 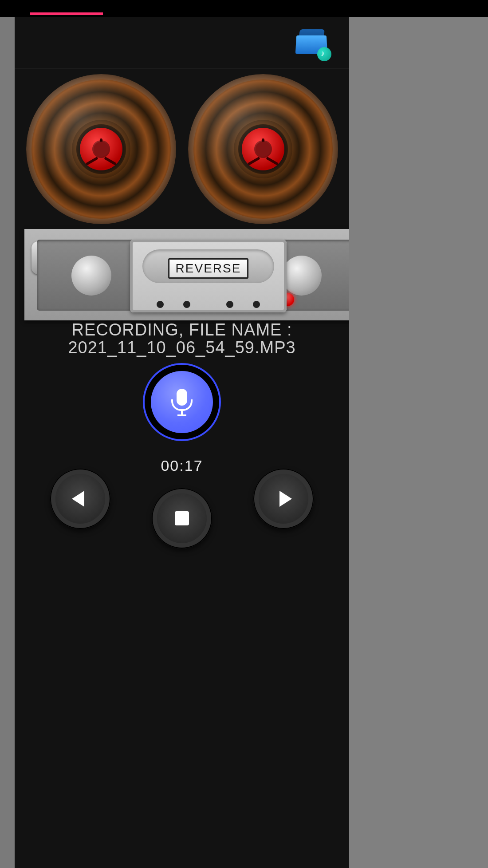 I want to click on reel-left, so click(x=101, y=149).